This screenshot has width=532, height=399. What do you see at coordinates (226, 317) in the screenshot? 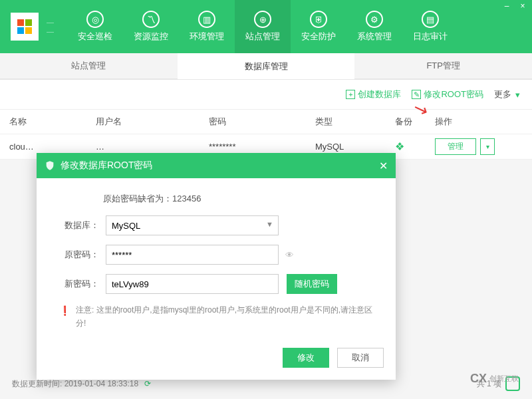
I see `warning-text: 注意: 这里的root用户,是指mysql里的root用户,与系统里的root用…` at bounding box center [226, 317].